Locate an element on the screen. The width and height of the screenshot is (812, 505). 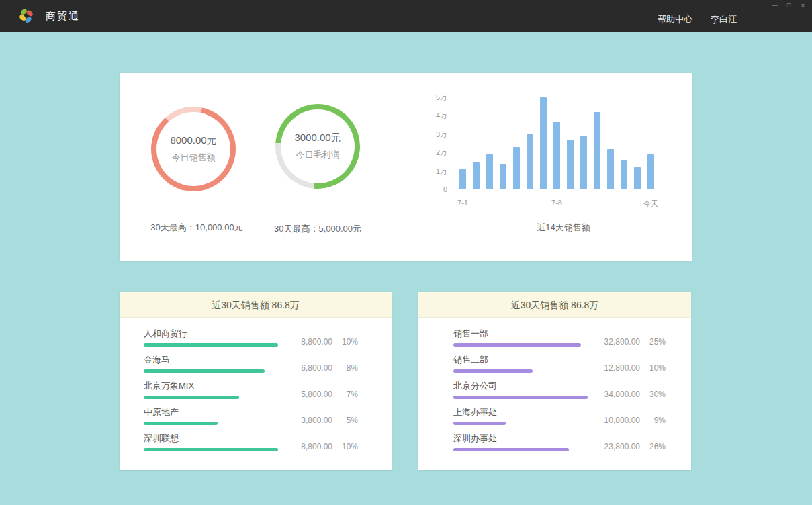
row-value: 23,800.0026% is located at coordinates (629, 447).